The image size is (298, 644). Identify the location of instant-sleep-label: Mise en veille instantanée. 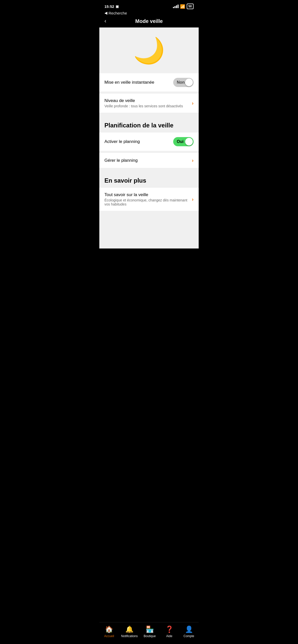
(129, 82).